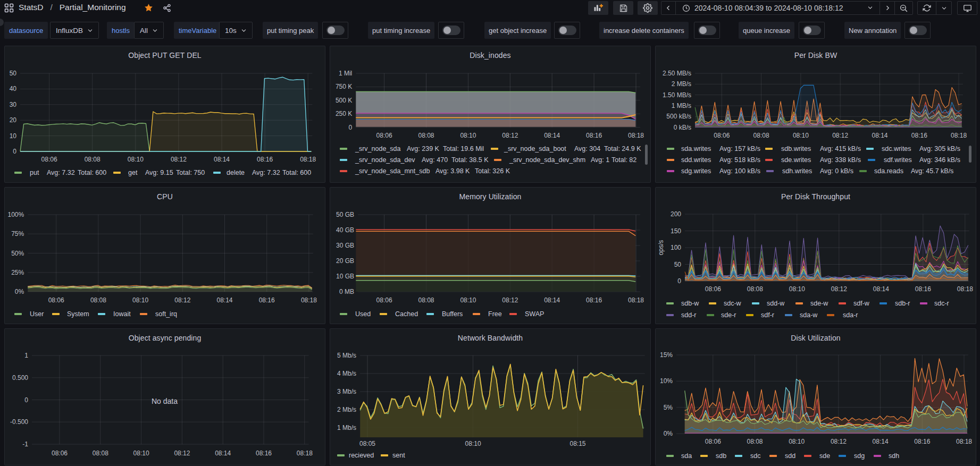 The image size is (980, 466). What do you see at coordinates (345, 245) in the screenshot?
I see `svg-text: 30 GB` at bounding box center [345, 245].